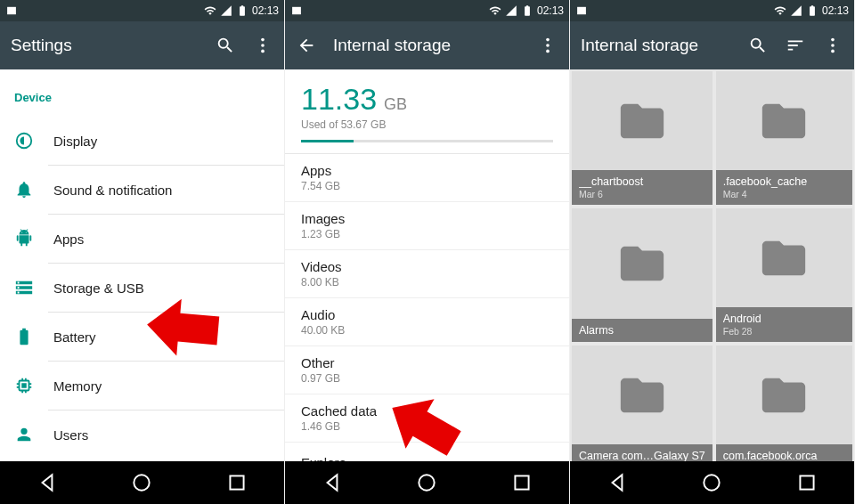 This screenshot has height=504, width=855. Describe the element at coordinates (428, 178) in the screenshot. I see `storage-category-row: Apps 7.54 GB` at that location.